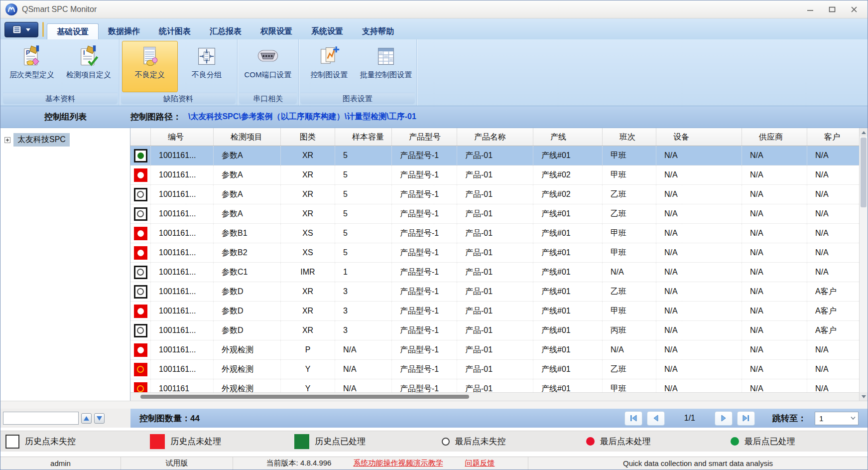  Describe the element at coordinates (495, 137) in the screenshot. I see `column-header: 产品名称` at that location.